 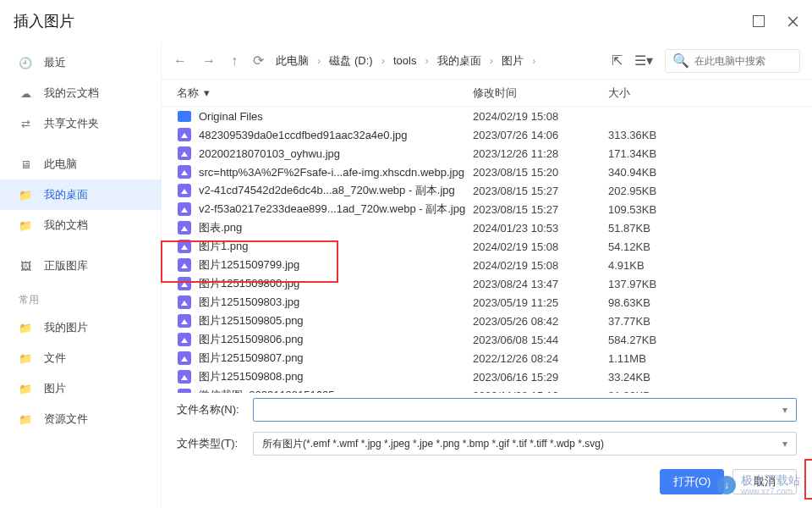 I want to click on search-input: 🔍, so click(x=732, y=61).